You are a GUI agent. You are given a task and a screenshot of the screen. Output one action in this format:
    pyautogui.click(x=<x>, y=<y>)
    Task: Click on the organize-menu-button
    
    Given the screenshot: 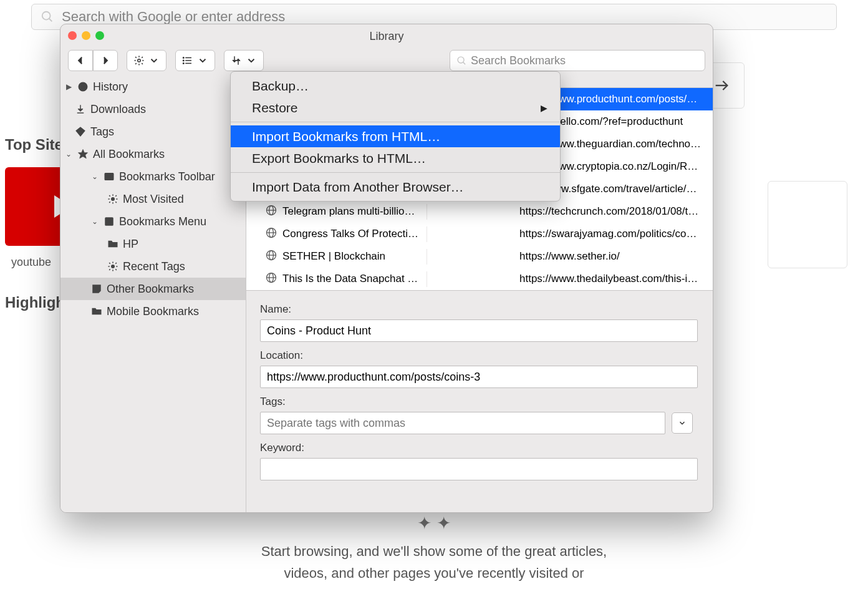 What is the action you would take?
    pyautogui.click(x=147, y=61)
    